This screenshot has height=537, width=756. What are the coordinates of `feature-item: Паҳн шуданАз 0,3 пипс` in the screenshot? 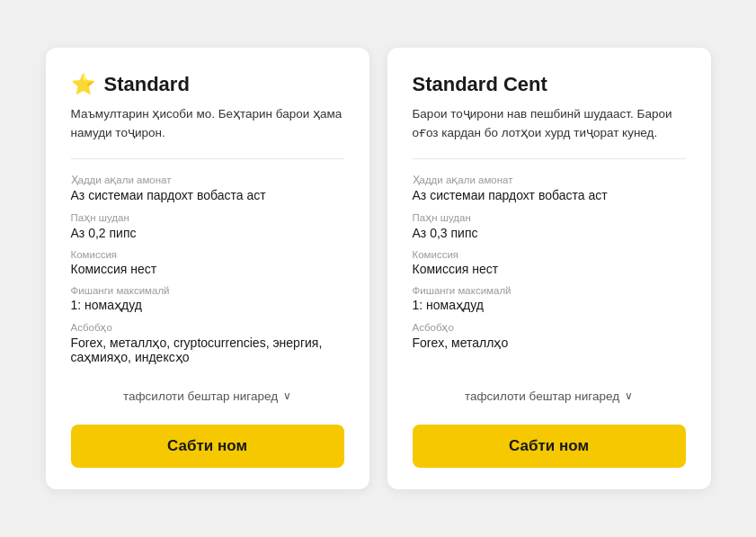 It's located at (549, 226).